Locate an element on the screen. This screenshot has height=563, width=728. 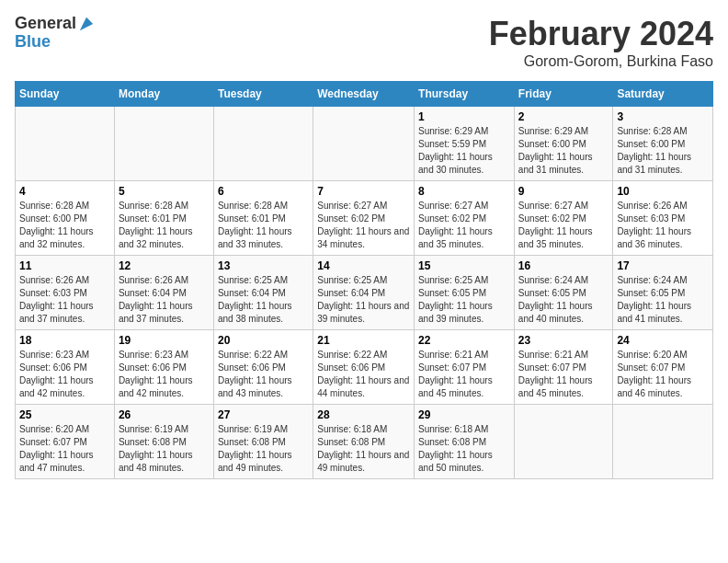
logo-blue-text: Blue is located at coordinates (55, 42).